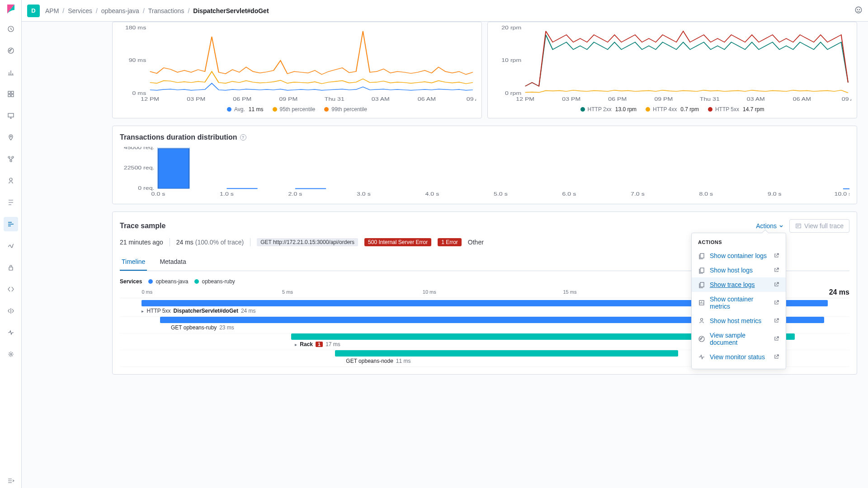 This screenshot has width=868, height=488. I want to click on ml-icon, so click(11, 159).